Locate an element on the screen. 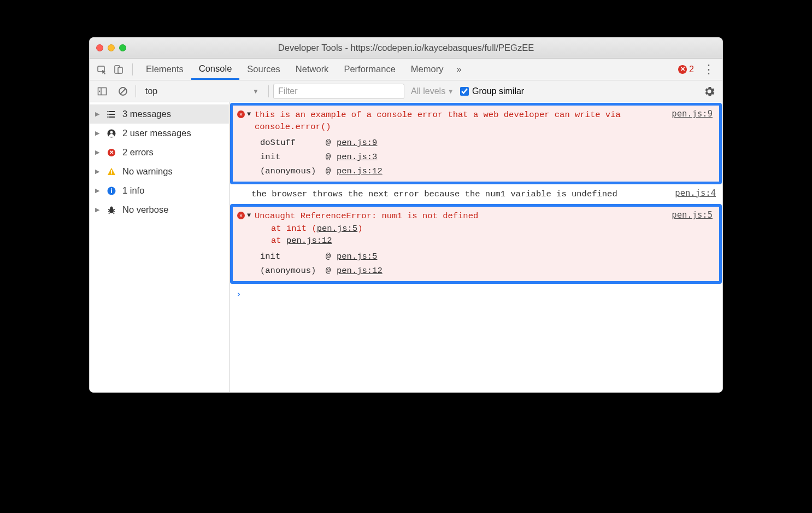 This screenshot has width=812, height=513. stack-frame: init @ pen.js:3 is located at coordinates (484, 157).